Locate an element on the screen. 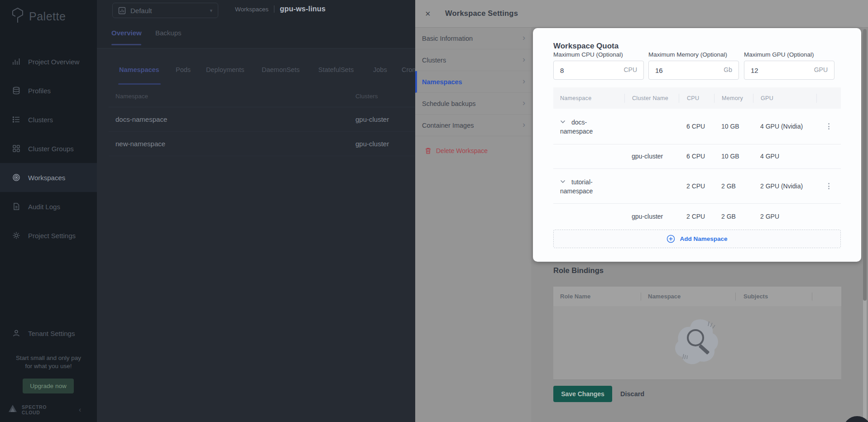  spectro-cloud-text: SPECTRO CLOUD is located at coordinates (34, 410).